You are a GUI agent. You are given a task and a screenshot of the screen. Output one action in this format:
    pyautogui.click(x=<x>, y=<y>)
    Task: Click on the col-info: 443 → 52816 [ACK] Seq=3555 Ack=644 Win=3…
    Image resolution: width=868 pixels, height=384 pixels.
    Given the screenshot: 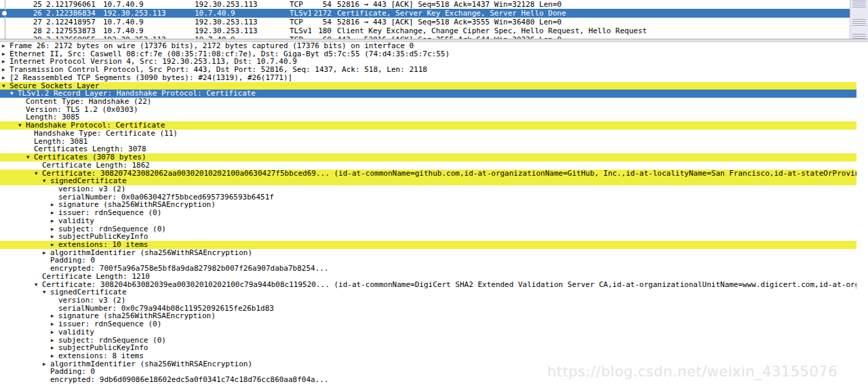 What is the action you would take?
    pyautogui.click(x=602, y=37)
    